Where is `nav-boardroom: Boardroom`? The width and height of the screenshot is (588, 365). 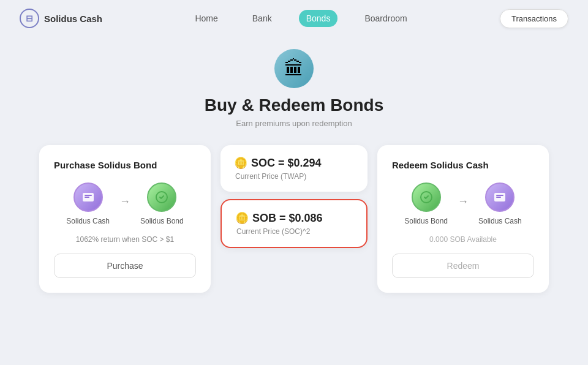
nav-boardroom: Boardroom is located at coordinates (386, 18).